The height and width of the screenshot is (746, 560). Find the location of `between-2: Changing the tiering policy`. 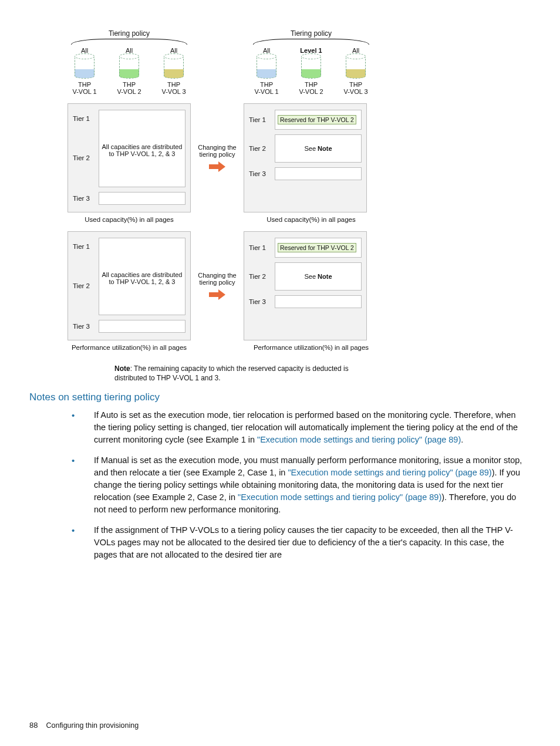

between-2: Changing the tiering policy is located at coordinates (217, 286).